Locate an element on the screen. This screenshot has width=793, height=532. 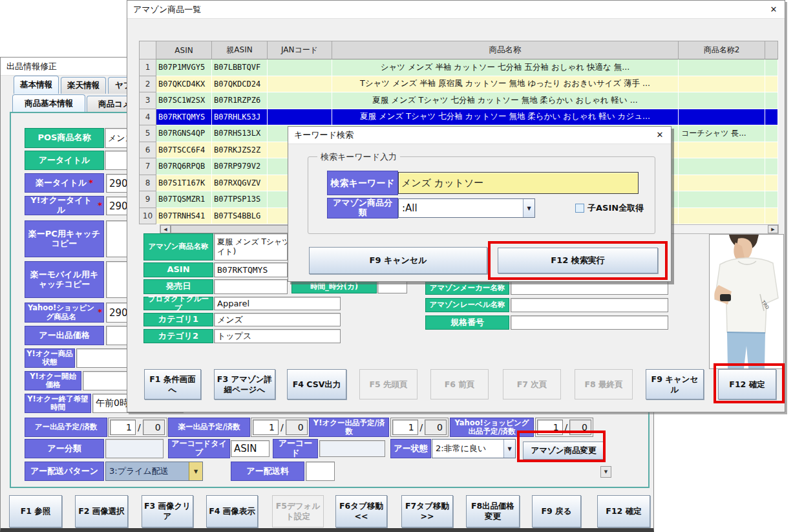
cell-name: 夏服 メンズ Tシャツ 七分袖 カットソー 無地 柔らかい おしゃれ 軽い カジ… is located at coordinates (505, 118).